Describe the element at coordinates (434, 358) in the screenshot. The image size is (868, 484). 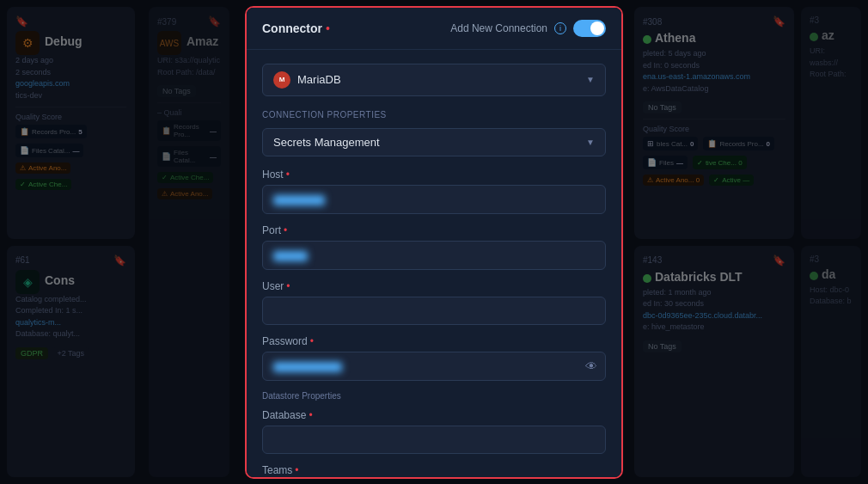
I see `password-field-group: Password • 👁` at that location.